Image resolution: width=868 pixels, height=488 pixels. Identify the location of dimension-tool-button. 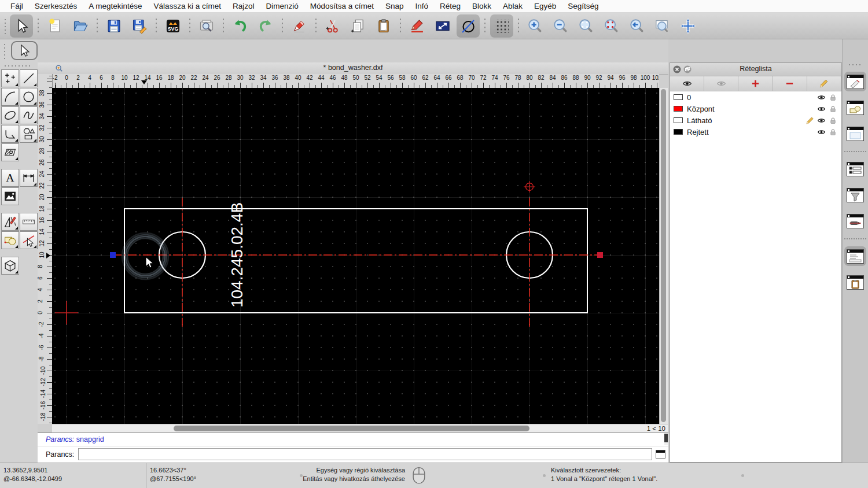
(29, 178).